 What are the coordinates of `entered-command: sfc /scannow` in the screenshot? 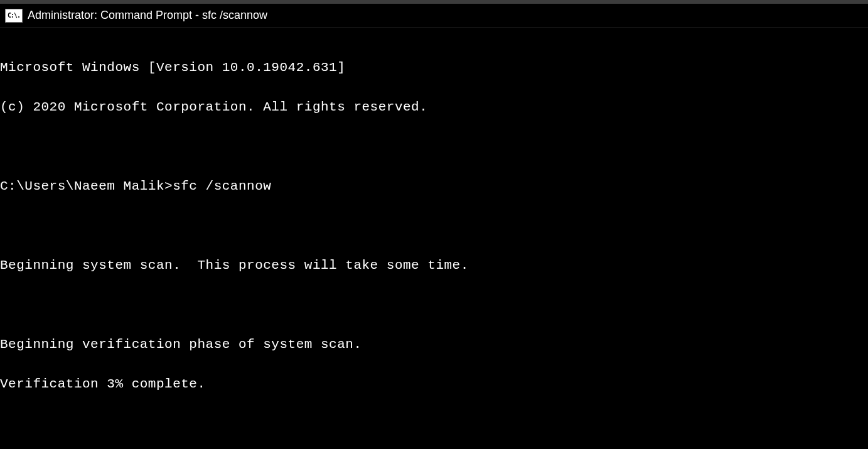 It's located at (222, 187).